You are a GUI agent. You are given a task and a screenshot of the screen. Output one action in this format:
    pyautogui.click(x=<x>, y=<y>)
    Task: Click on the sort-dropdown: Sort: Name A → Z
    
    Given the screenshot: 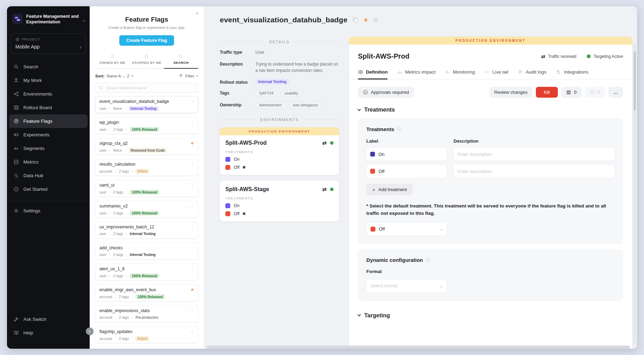 What is the action you would take?
    pyautogui.click(x=114, y=76)
    